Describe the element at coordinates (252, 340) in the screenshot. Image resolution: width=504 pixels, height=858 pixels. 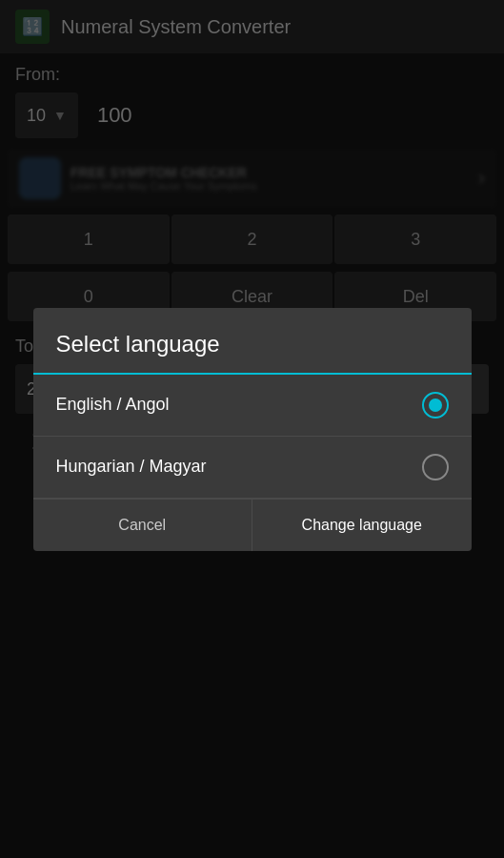
I see `dialog-title: Select language` at that location.